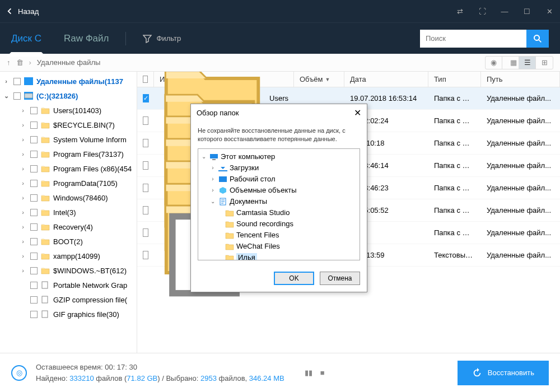 This screenshot has width=560, height=392. What do you see at coordinates (340, 278) in the screenshot?
I see `dialog-cancel-button: Отмена` at bounding box center [340, 278].